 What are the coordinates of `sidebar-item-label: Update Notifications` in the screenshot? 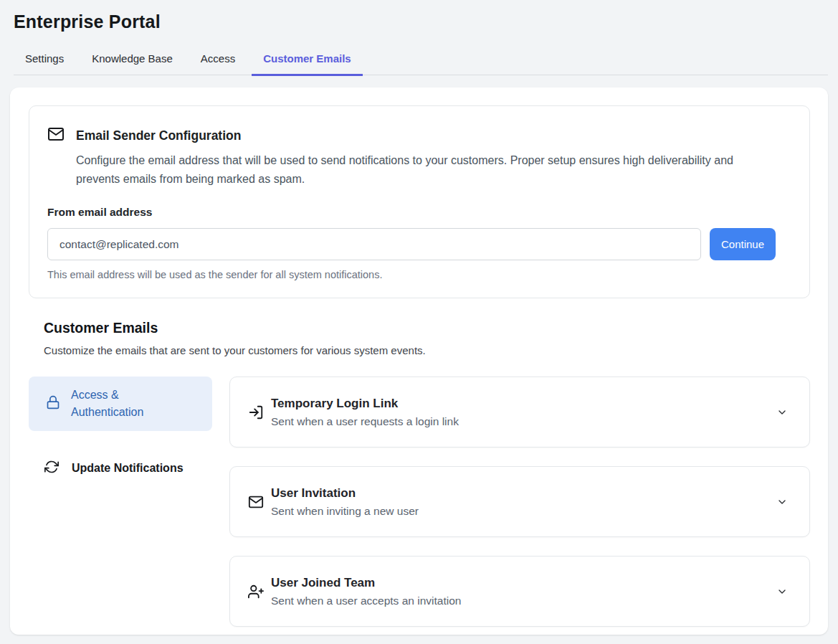 It's located at (128, 468).